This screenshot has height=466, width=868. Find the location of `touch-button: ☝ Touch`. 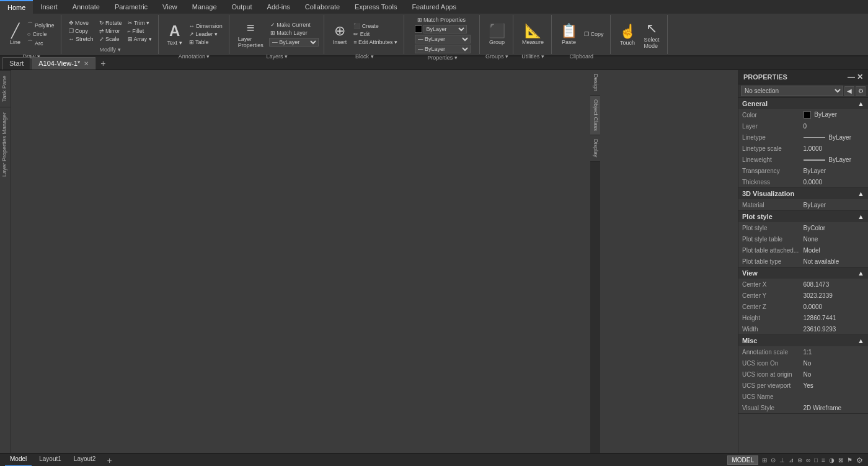

touch-button: ☝ Touch is located at coordinates (627, 35).